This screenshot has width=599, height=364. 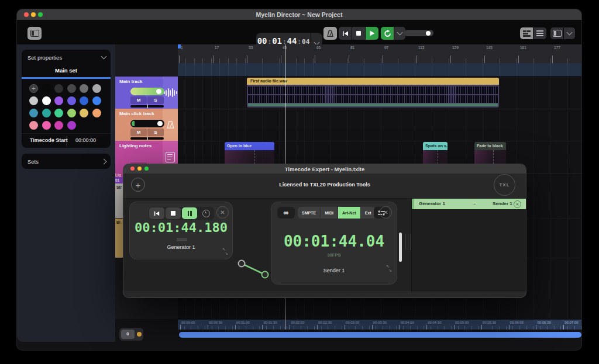 What do you see at coordinates (380, 324) in the screenshot?
I see `overview-band: 00:00:0000:00:3000:01:0000:01:3000:02:00…` at bounding box center [380, 324].